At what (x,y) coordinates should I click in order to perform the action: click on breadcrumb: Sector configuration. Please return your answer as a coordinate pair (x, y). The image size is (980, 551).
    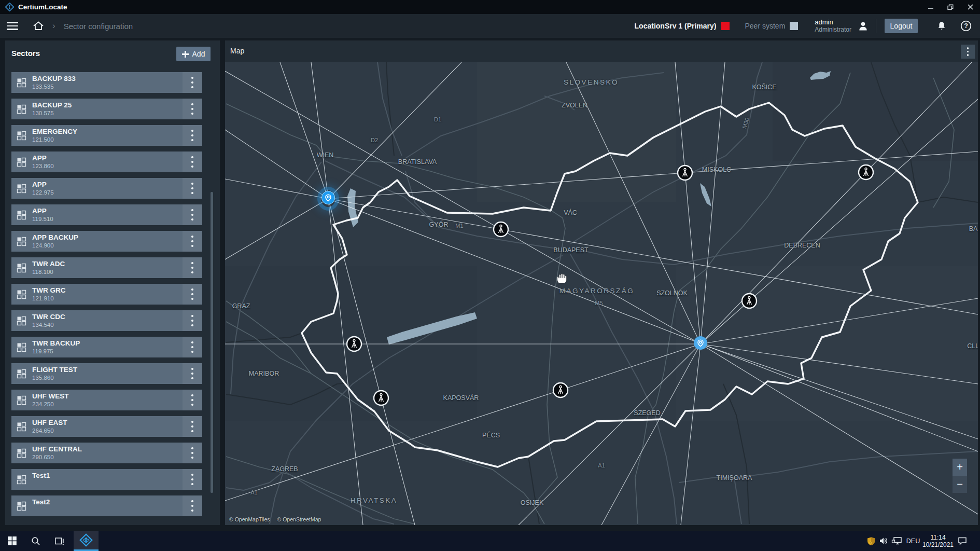
    Looking at the image, I should click on (99, 26).